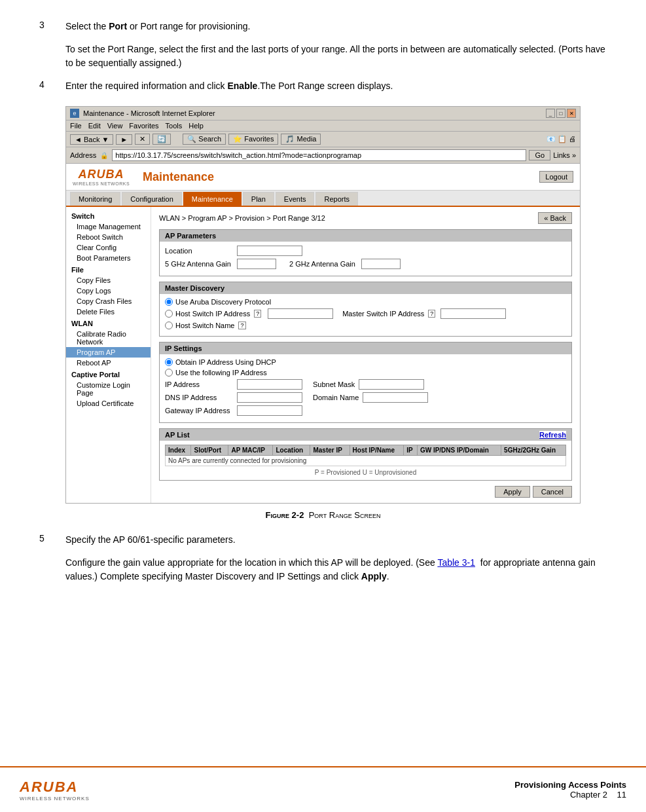  What do you see at coordinates (336, 199) in the screenshot?
I see `tab-reports: Reports` at bounding box center [336, 199].